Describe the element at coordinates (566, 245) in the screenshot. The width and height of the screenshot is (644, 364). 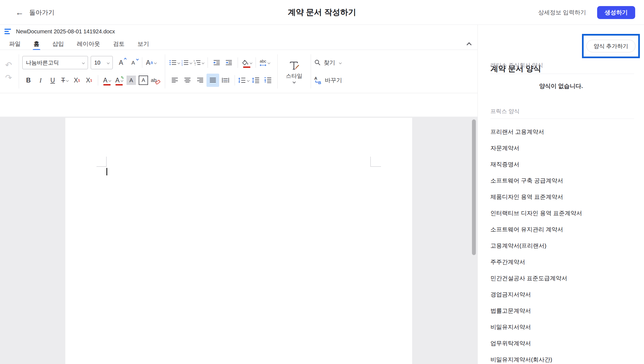
I see `list-item: 고용계약서(프리랜서)` at that location.